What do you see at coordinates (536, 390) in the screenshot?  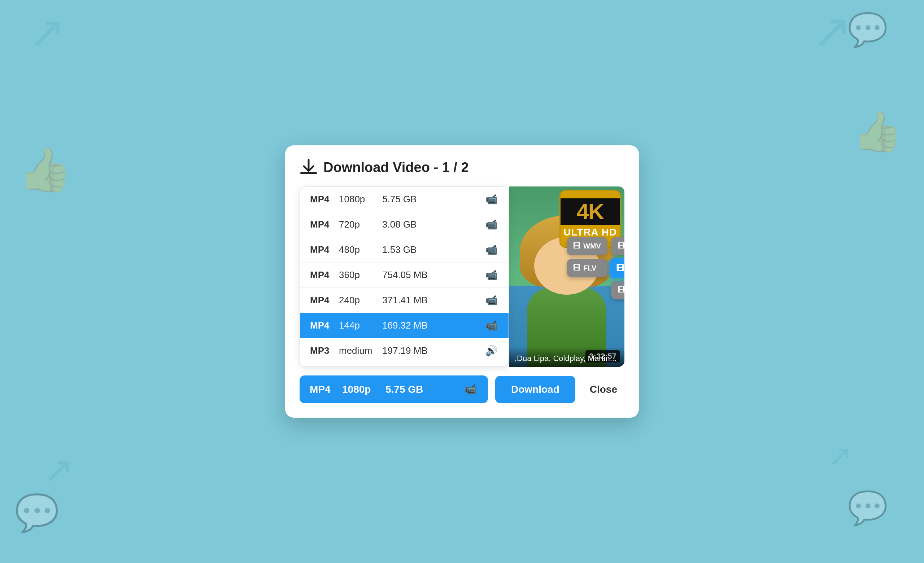 I see `download-button: Download` at bounding box center [536, 390].